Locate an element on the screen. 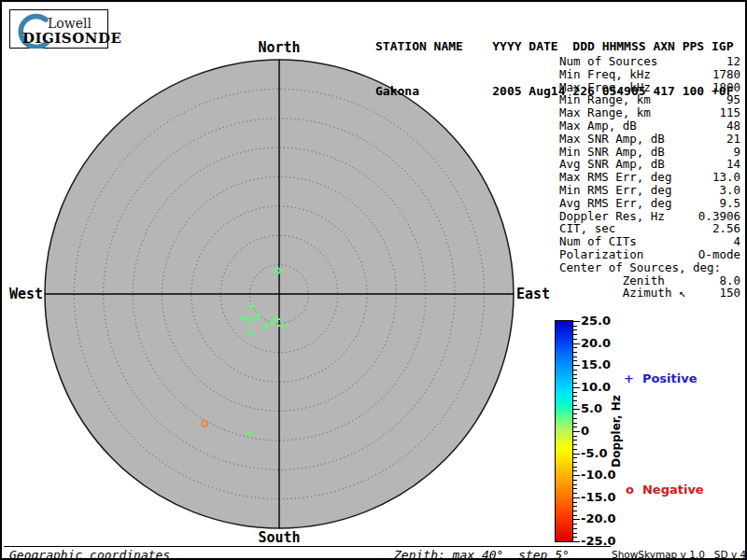  stat-value: 8.0 is located at coordinates (730, 281).